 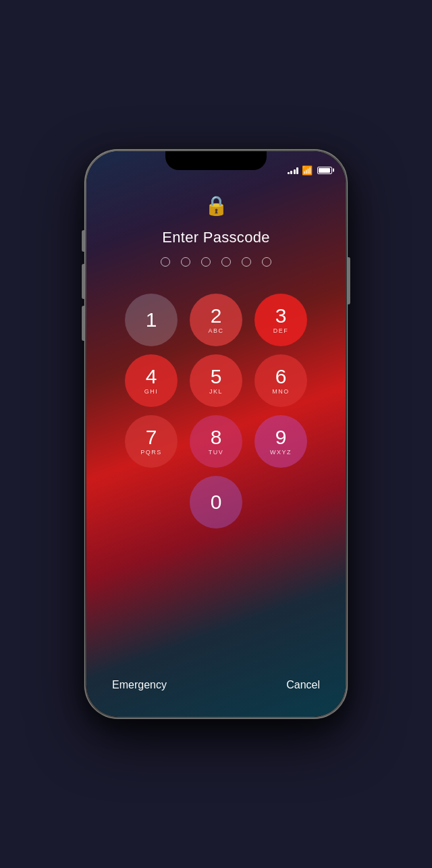 What do you see at coordinates (83, 241) in the screenshot?
I see `mute-switch` at bounding box center [83, 241].